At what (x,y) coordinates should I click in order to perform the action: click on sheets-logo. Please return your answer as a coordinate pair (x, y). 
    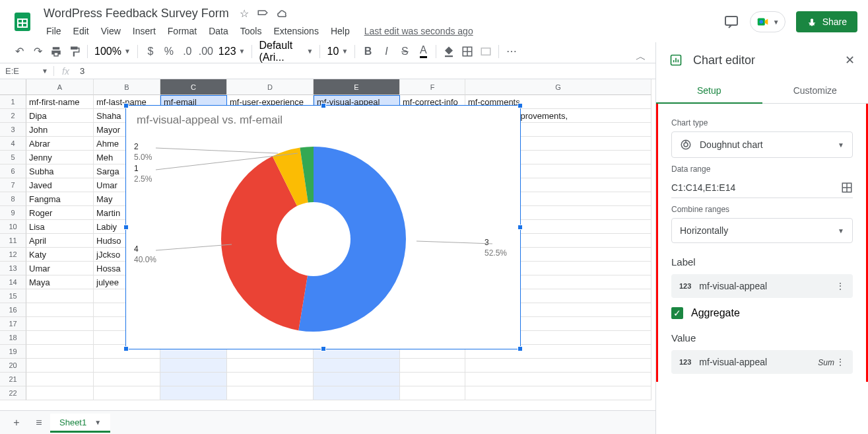
    Looking at the image, I should click on (22, 22).